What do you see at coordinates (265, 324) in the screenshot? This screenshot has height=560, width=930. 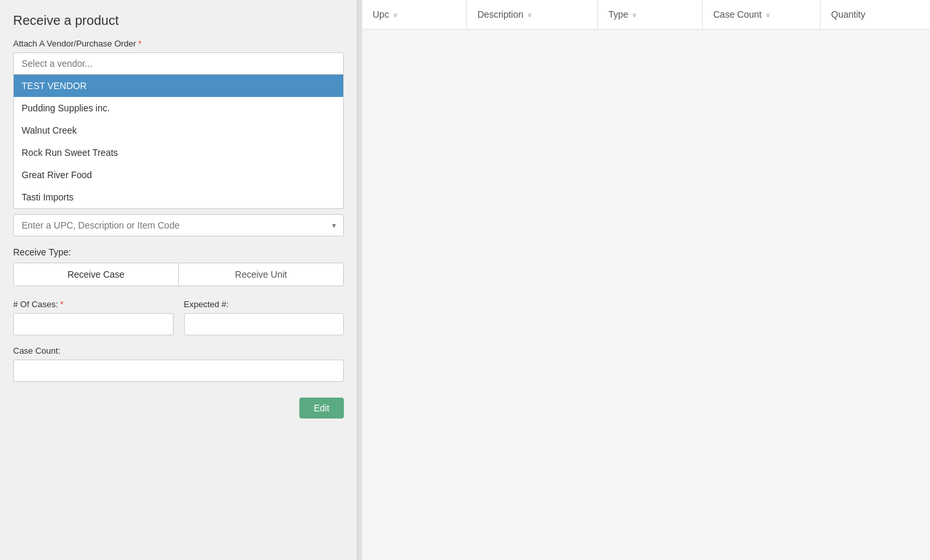 I see `expected-input` at bounding box center [265, 324].